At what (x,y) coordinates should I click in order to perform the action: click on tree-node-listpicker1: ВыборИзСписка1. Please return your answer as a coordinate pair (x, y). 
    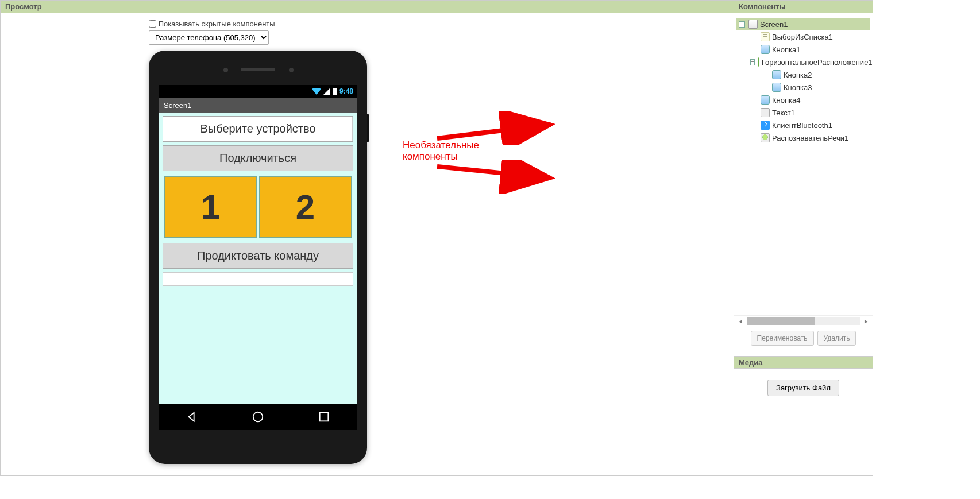
    Looking at the image, I should click on (803, 37).